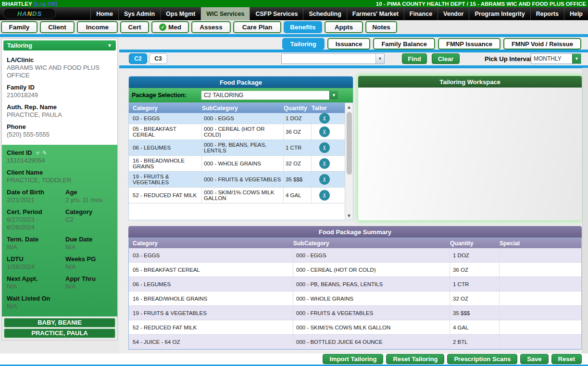 The image size is (588, 366). What do you see at coordinates (446, 59) in the screenshot?
I see `clear-button: Clear` at bounding box center [446, 59].